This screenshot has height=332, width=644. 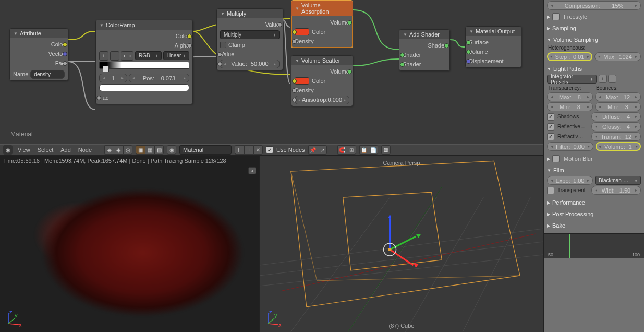 What do you see at coordinates (39, 54) in the screenshot?
I see `node-attribute: Attribute Color Vector Fac Name density` at bounding box center [39, 54].